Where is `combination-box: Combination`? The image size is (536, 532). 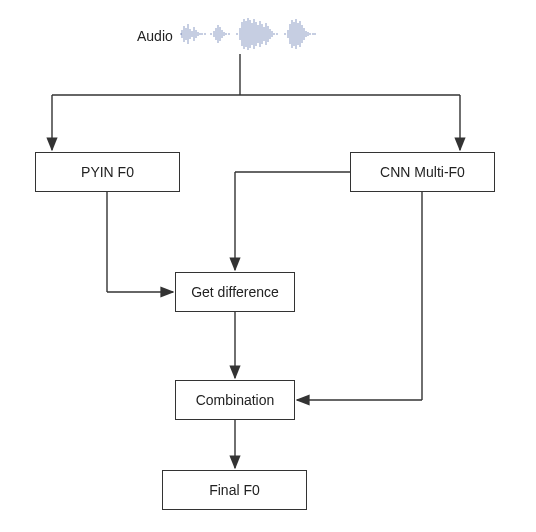
combination-box: Combination is located at coordinates (235, 400).